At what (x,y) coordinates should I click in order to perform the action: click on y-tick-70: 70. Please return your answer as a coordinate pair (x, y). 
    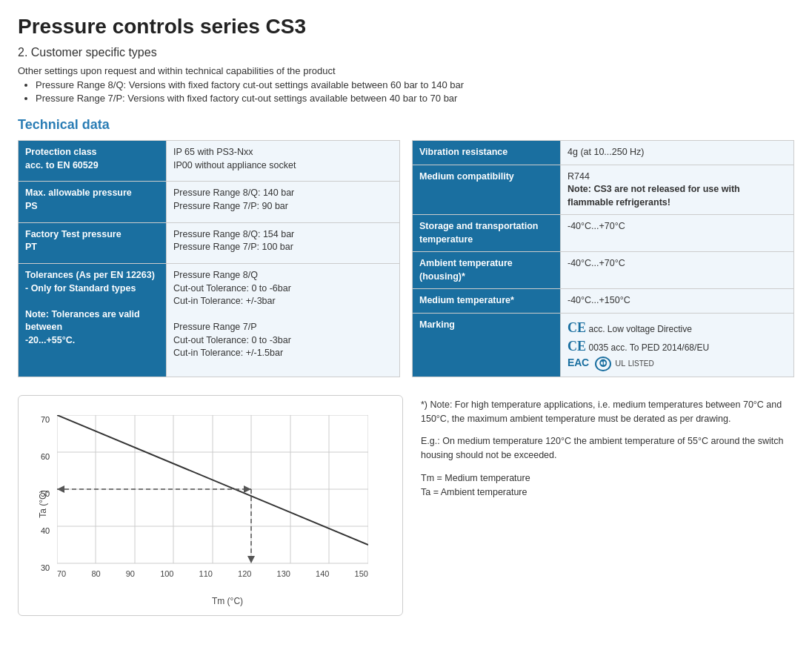
    Looking at the image, I should click on (45, 420).